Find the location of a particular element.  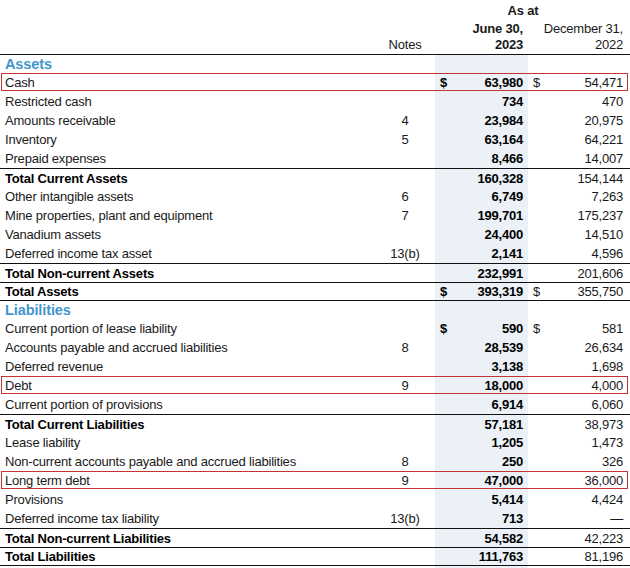

header-line-1: June 30, December 31, is located at coordinates (315, 28).